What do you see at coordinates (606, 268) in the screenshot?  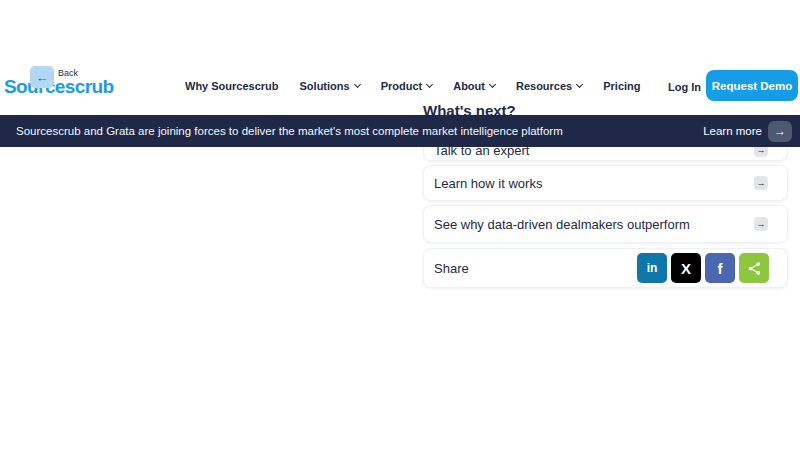 I see `share-card: Share in X f` at bounding box center [606, 268].